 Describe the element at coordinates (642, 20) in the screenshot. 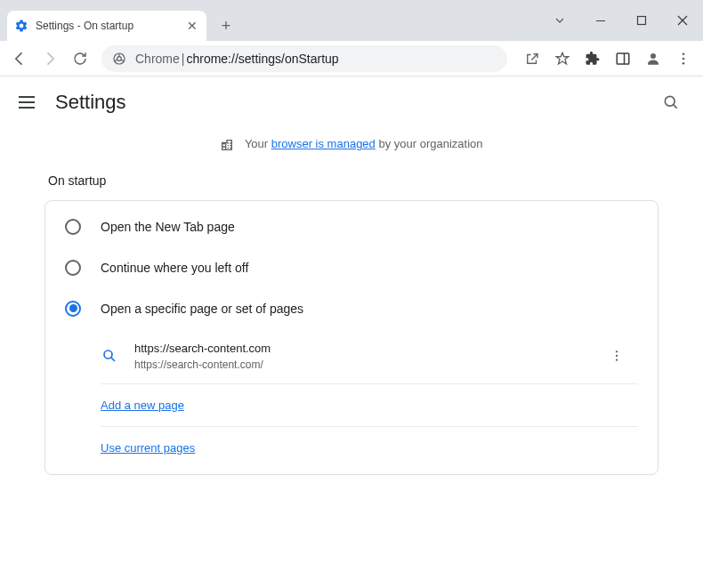

I see `maximize-button` at that location.